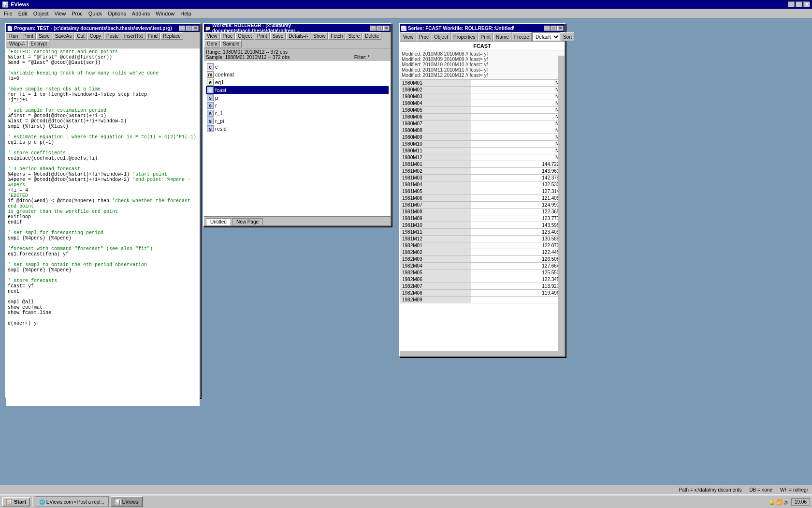 The image size is (812, 508). What do you see at coordinates (482, 185) in the screenshot?
I see `table-row: 1981M04132.5301` at bounding box center [482, 185].